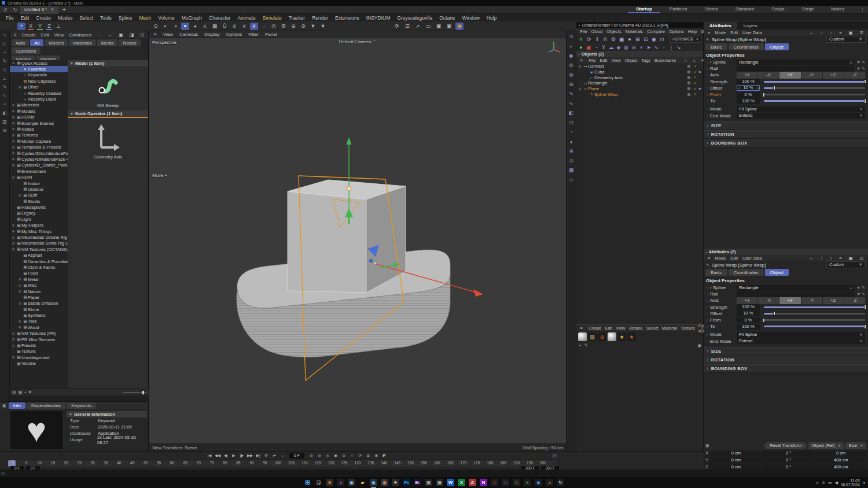 The width and height of the screenshot is (868, 488). Describe the element at coordinates (696, 77) in the screenshot. I see `enabled-check-icon: ✓` at that location.